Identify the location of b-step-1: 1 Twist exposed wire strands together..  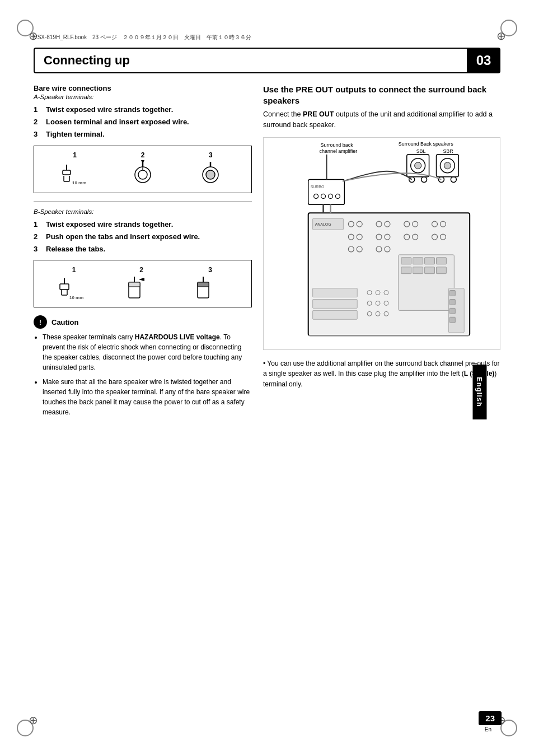
(143, 225).